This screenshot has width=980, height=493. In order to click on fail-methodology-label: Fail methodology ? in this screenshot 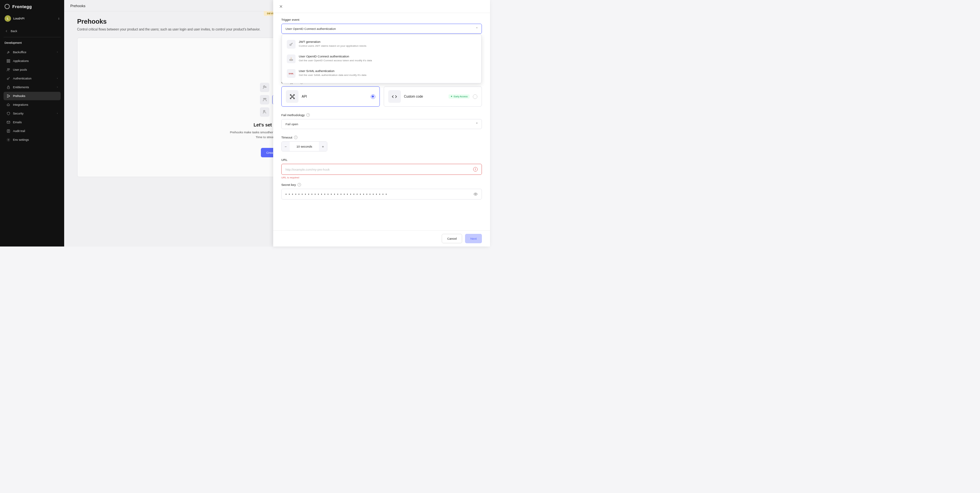, I will do `click(382, 115)`.